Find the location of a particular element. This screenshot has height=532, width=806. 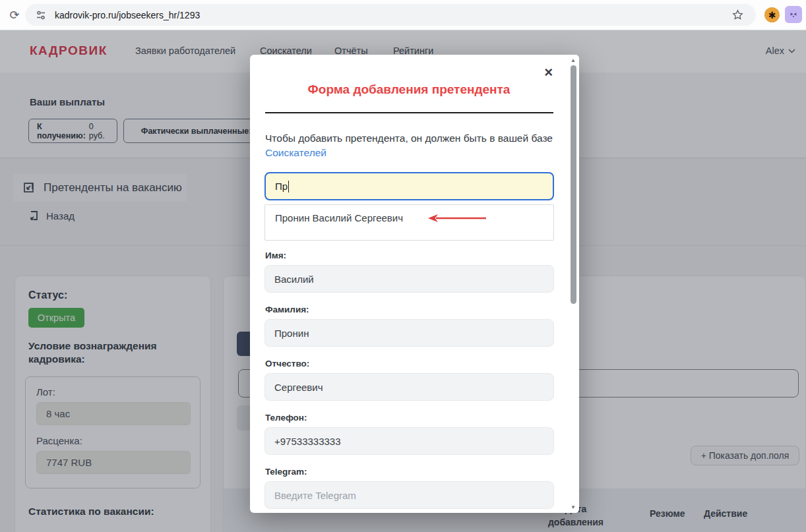

modal-title: Форма добавления претендента is located at coordinates (409, 90).